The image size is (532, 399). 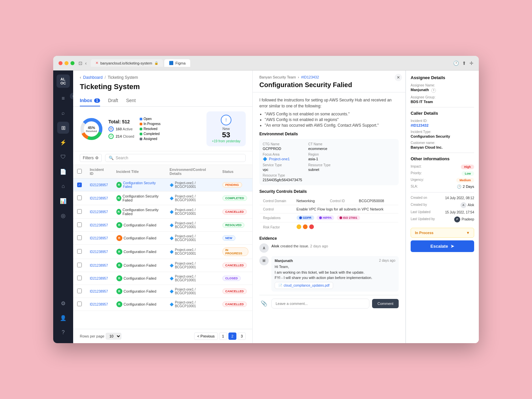 What do you see at coordinates (63, 318) in the screenshot?
I see `sidebar-item-user: 👤` at bounding box center [63, 318].